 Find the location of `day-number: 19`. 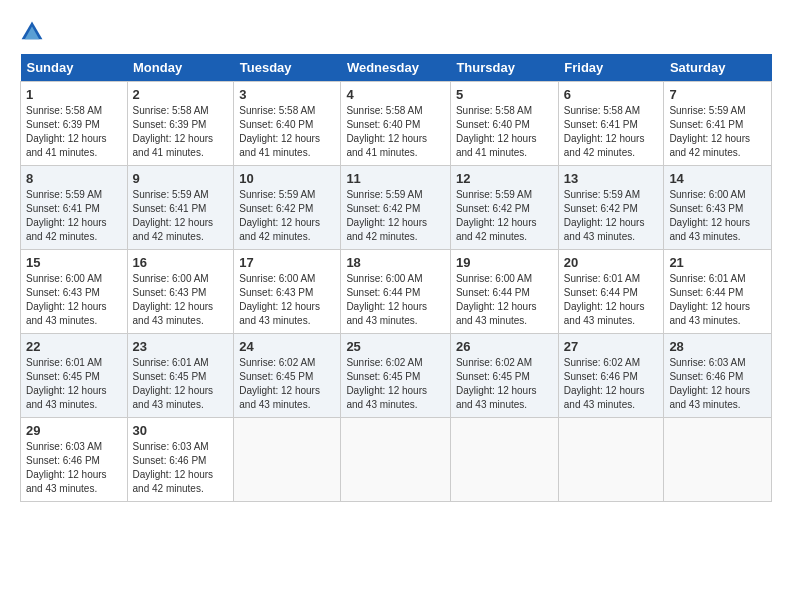

day-number: 19 is located at coordinates (504, 262).